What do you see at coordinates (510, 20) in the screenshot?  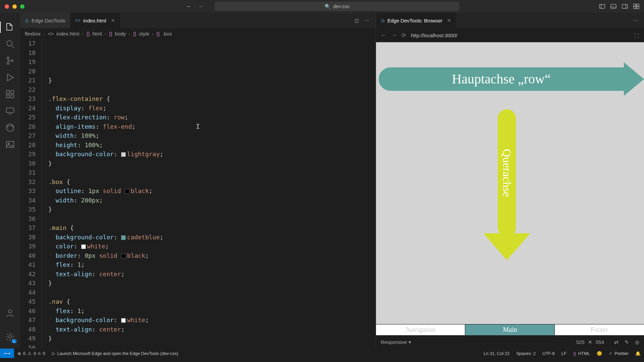 I see `side-tabs: ◎ Edge DevTools: Browser ✕ ⋯` at bounding box center [510, 20].